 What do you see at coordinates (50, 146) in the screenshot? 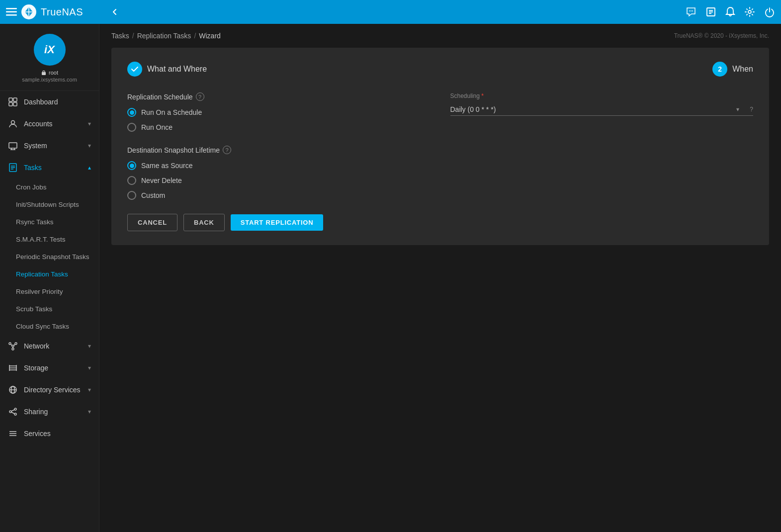
I see `sidebar-item-system: System ▾` at bounding box center [50, 146].